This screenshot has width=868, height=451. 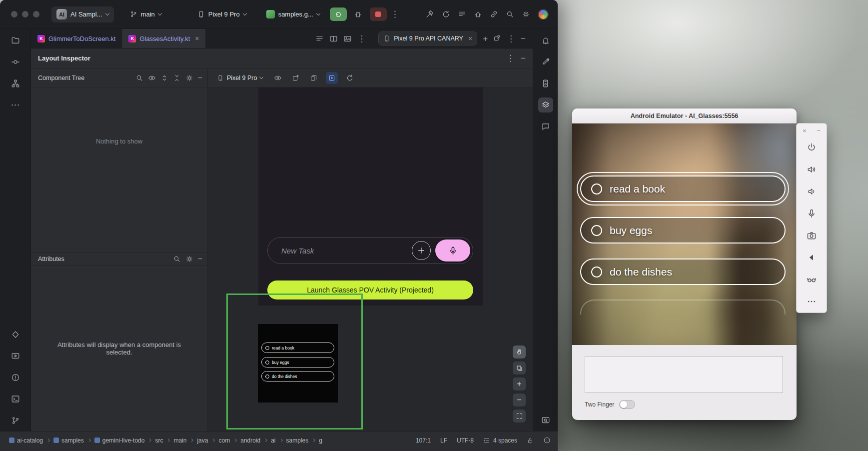 I want to click on expand-all-icon, so click(x=164, y=78).